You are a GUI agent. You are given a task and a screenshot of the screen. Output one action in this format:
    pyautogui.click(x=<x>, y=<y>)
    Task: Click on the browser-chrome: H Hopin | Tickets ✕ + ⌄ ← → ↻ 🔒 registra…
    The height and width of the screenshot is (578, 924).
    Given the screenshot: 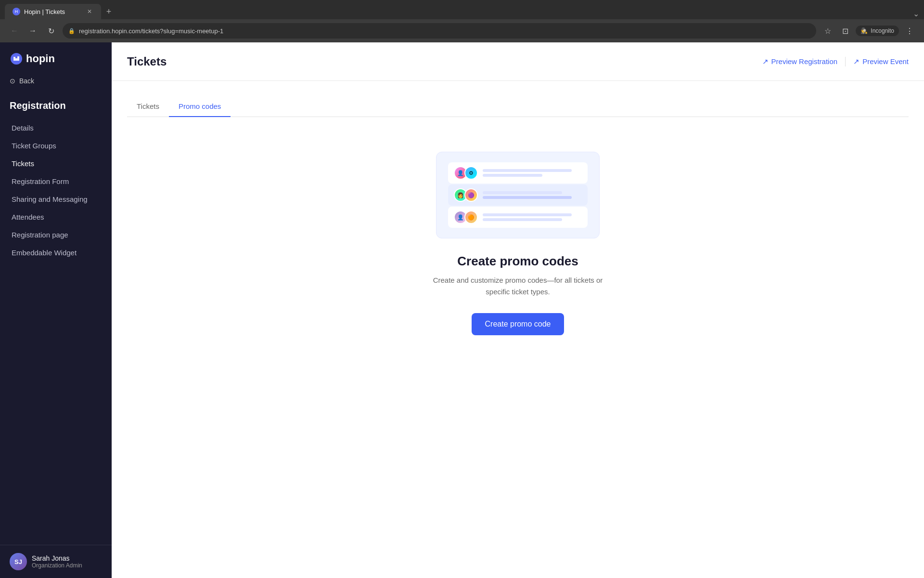 What is the action you would take?
    pyautogui.click(x=462, y=21)
    